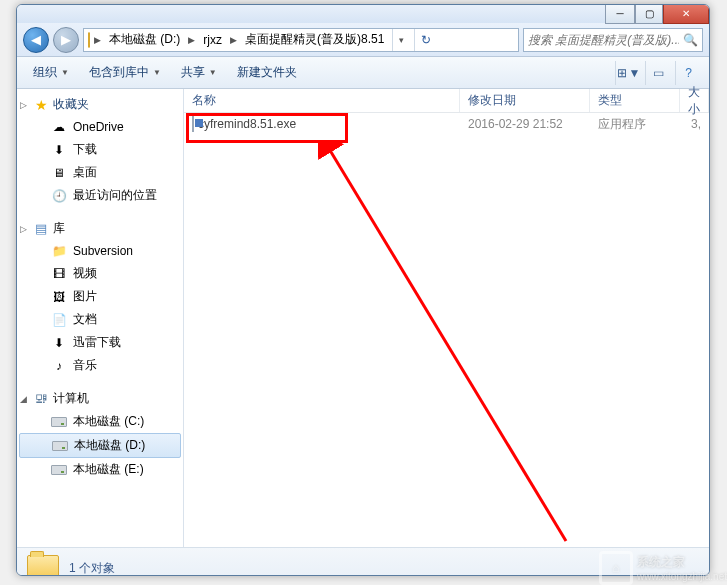 Image resolution: width=727 pixels, height=585 pixels. Describe the element at coordinates (100, 104) in the screenshot. I see `tree-favorites: ▷ ★ 收藏夹` at that location.